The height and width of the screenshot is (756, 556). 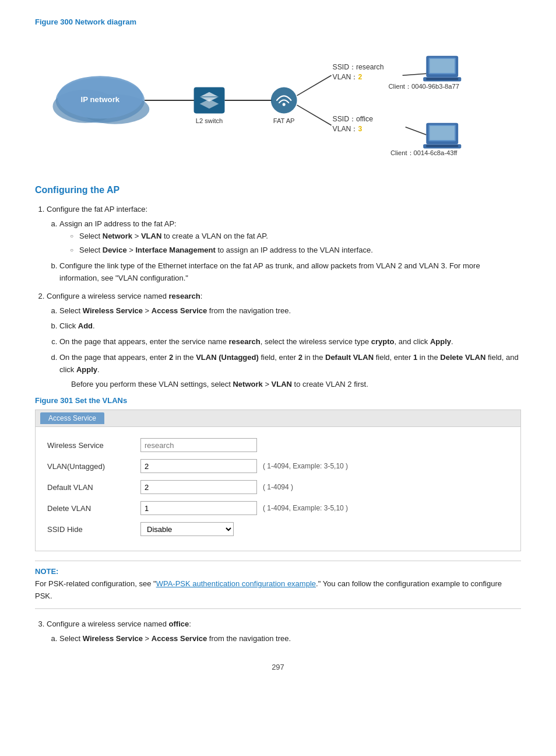 I want to click on step-1a-text: Assign an IP address to the fat AP:, so click(x=118, y=224).